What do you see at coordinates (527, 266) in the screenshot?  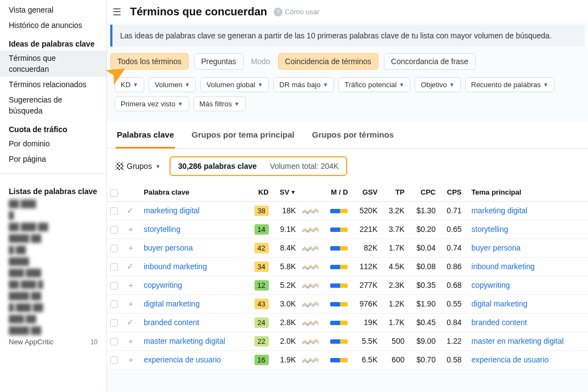 I see `topic-link: inbound marketing` at bounding box center [527, 266].